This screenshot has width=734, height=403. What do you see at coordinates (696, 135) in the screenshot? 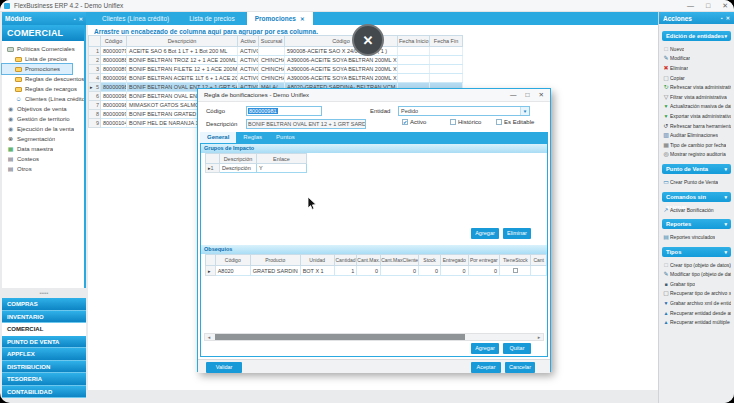
I see `action-item: Auditar Eliminaciones` at bounding box center [696, 135].